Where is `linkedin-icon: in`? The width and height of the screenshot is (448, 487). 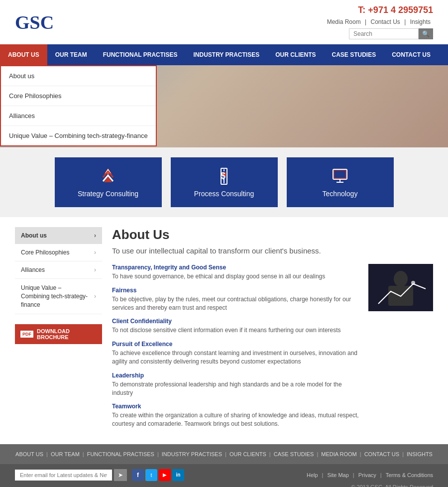
linkedin-icon: in is located at coordinates (178, 475).